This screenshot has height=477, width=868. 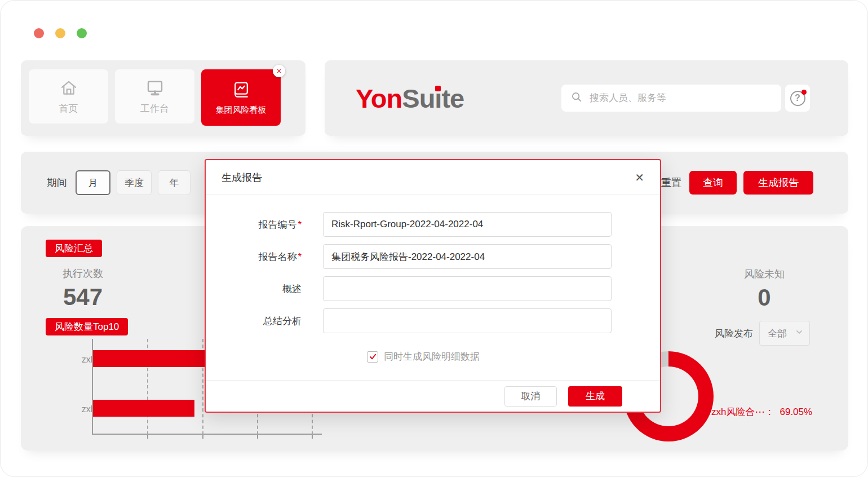 What do you see at coordinates (764, 298) in the screenshot?
I see `risk-unknown-value: 0` at bounding box center [764, 298].